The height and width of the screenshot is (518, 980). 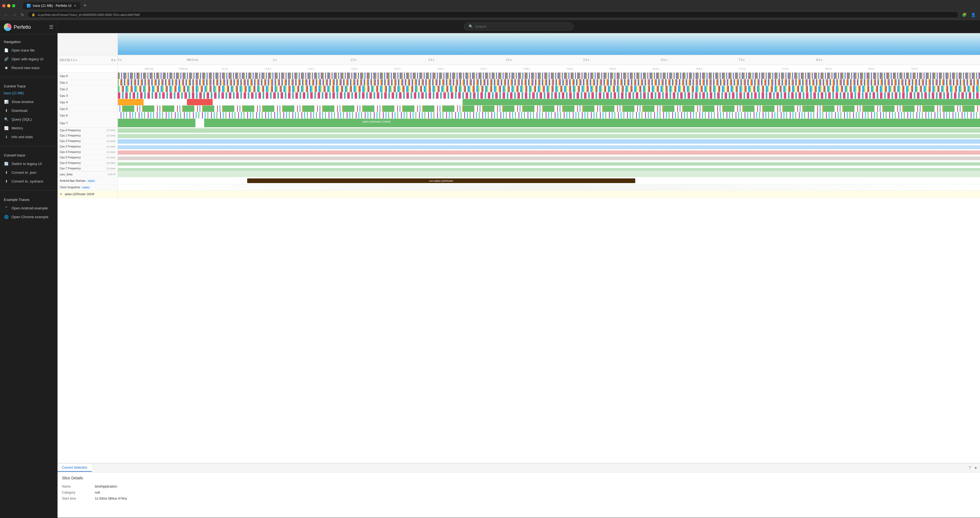 I want to click on track-cpu6-freq: Cpu 6 Frequency 2.5 GHz, so click(x=519, y=163).